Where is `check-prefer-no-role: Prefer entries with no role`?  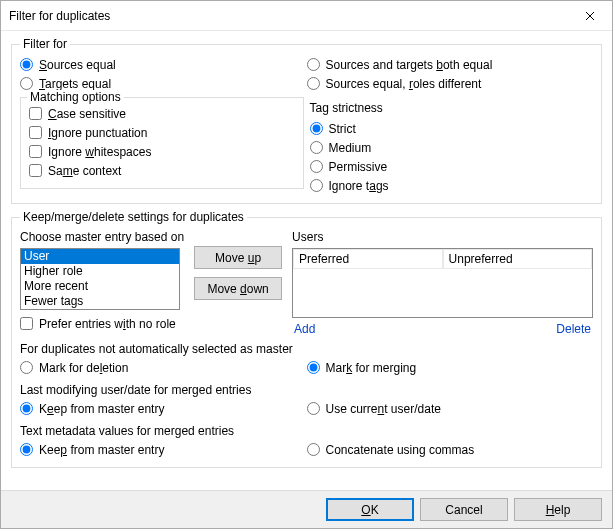 check-prefer-no-role: Prefer entries with no role is located at coordinates (102, 324).